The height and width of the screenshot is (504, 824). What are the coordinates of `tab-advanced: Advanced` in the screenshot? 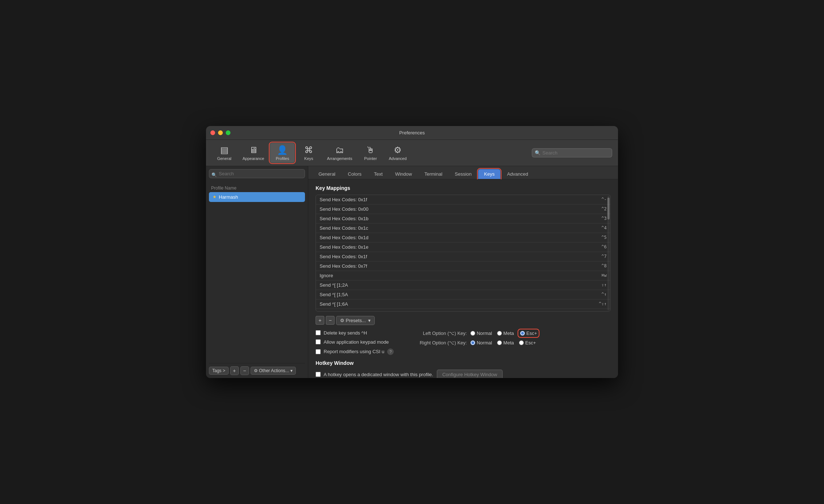 It's located at (518, 174).